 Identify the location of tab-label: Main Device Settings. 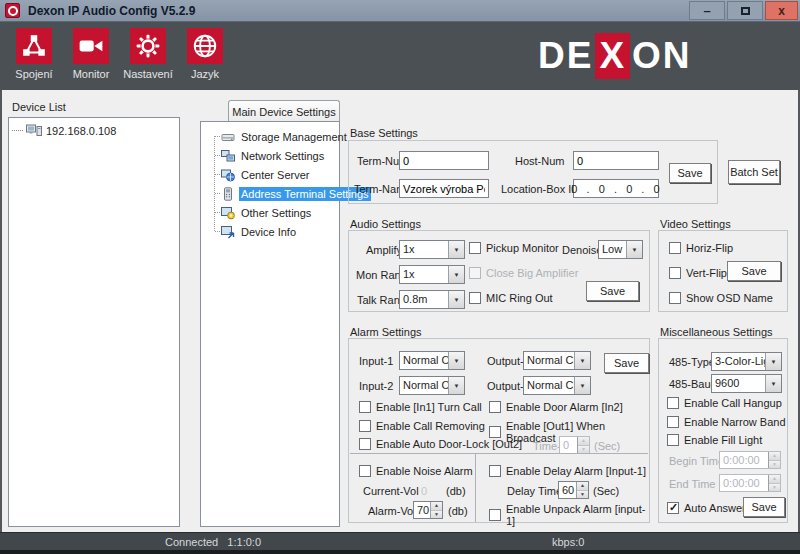
(284, 112).